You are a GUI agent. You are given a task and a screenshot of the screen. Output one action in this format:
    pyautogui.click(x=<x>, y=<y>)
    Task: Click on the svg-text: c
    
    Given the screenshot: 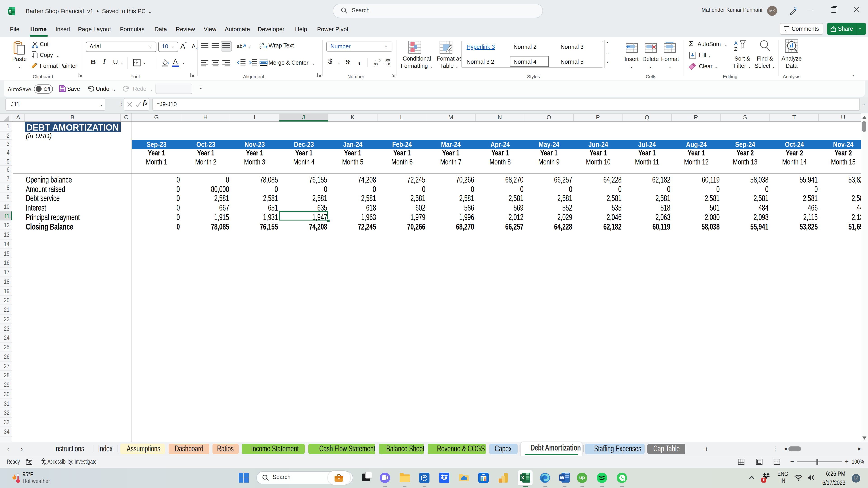 What is the action you would take?
    pyautogui.click(x=260, y=47)
    